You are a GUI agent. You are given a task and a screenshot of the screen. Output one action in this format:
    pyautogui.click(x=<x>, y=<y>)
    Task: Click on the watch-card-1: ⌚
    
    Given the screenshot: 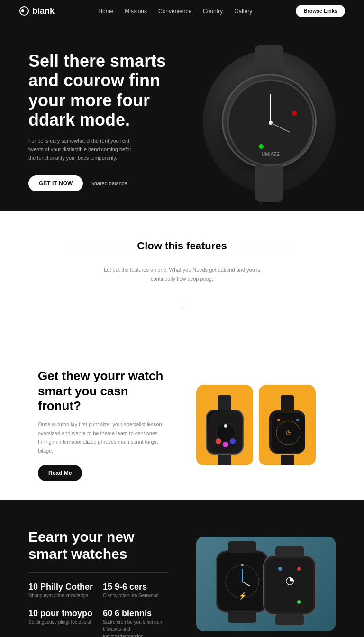 What is the action you would take?
    pyautogui.click(x=225, y=425)
    